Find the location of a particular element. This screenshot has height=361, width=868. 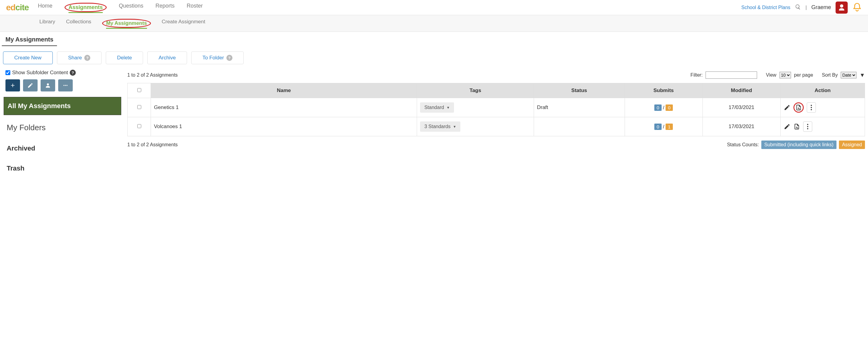

nav-reports: Reports is located at coordinates (165, 7).